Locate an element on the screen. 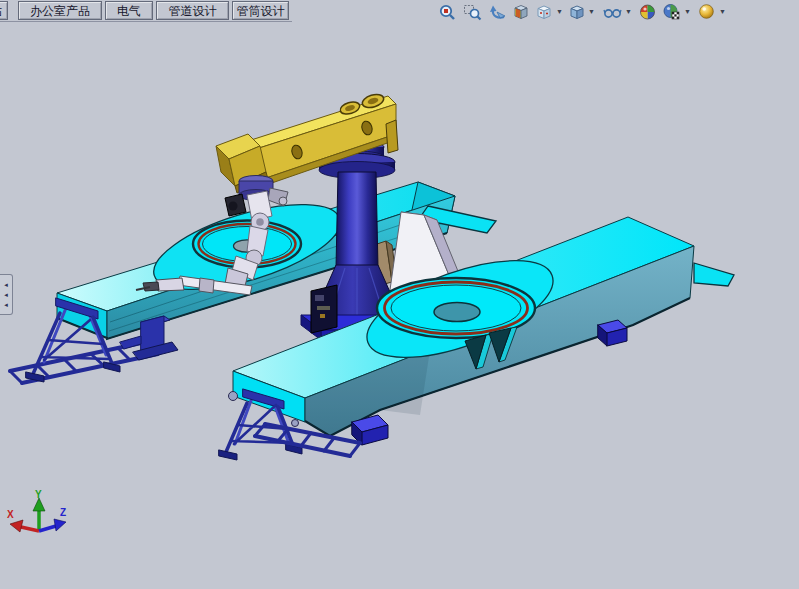 This screenshot has width=799, height=589. equipment-box is located at coordinates (324, 309).